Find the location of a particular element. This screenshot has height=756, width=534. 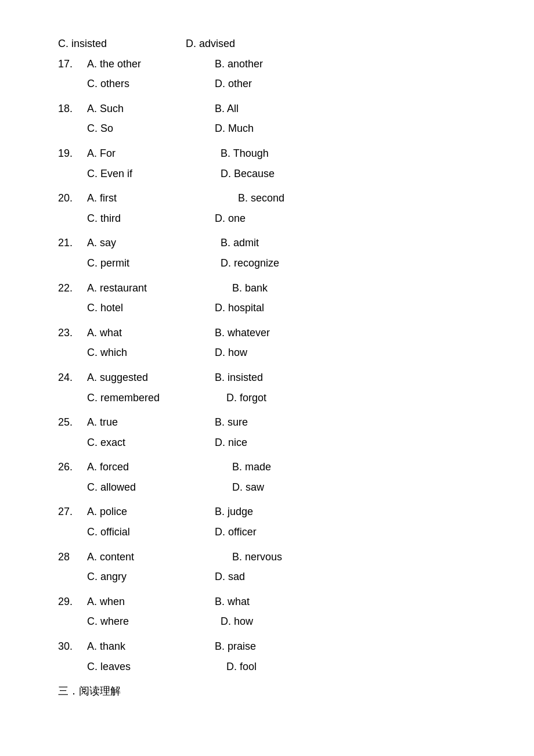

question-row-21-cd: C. permit D. recognize is located at coordinates (273, 264).